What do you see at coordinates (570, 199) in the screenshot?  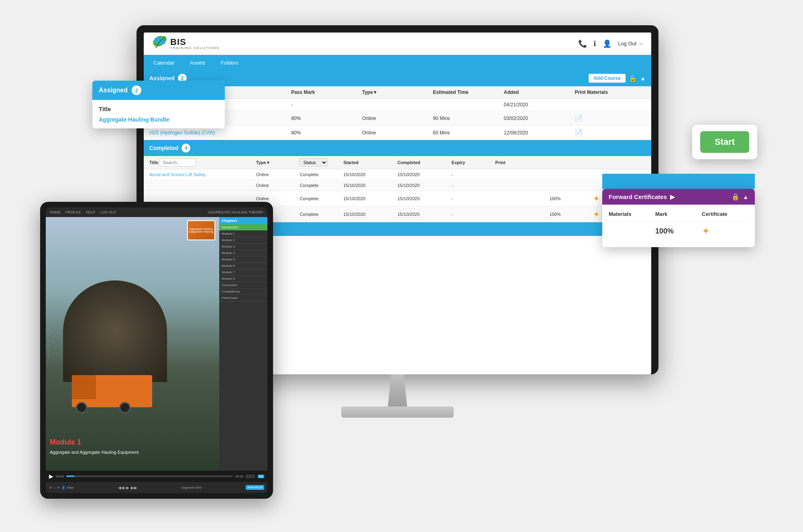 I see `c-row-mark-3: 100%` at bounding box center [570, 199].